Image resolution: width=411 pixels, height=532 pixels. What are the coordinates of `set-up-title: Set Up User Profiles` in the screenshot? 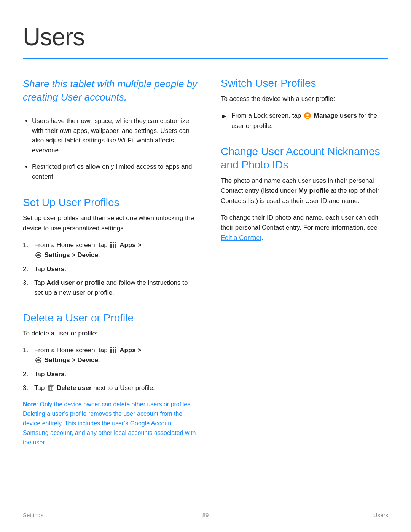 It's located at (110, 203).